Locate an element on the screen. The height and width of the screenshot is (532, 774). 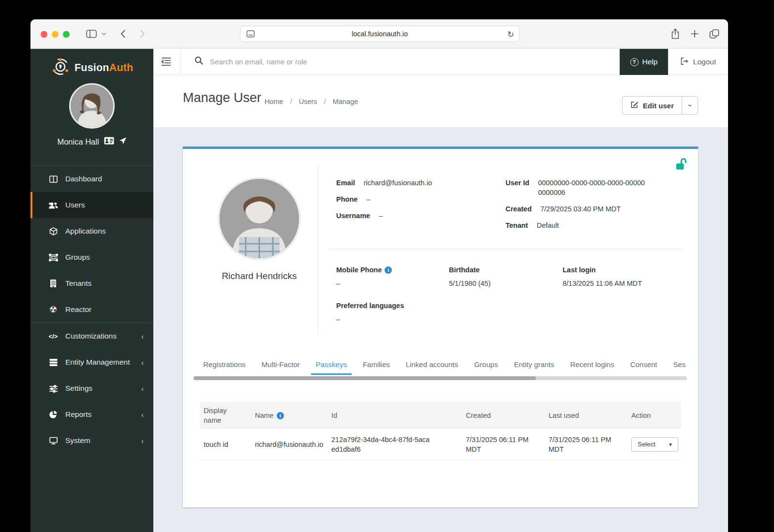
table-header-row: Display name Name Id Created Last used A… is located at coordinates (440, 415).